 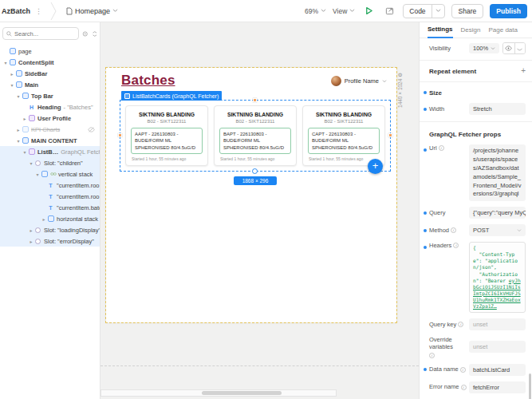 What do you see at coordinates (38, 11) in the screenshot?
I see `project-menu-icon: ⋮` at bounding box center [38, 11].